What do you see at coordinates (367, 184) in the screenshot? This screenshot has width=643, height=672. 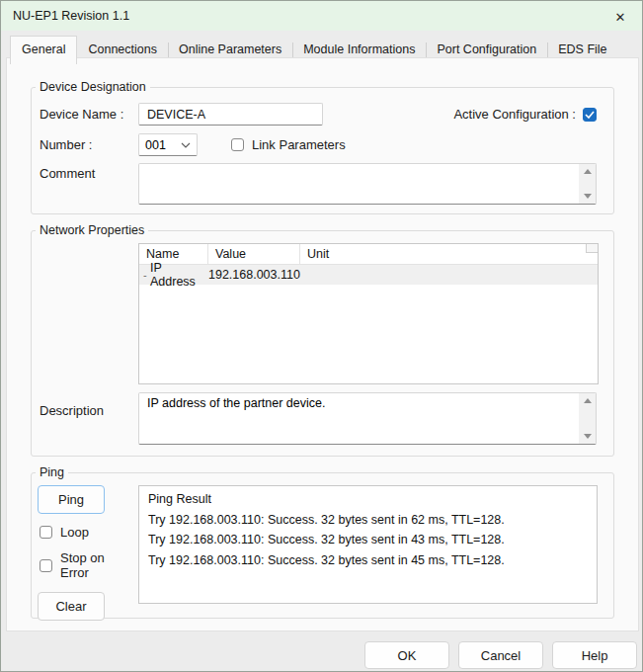 I see `comment-textarea` at bounding box center [367, 184].